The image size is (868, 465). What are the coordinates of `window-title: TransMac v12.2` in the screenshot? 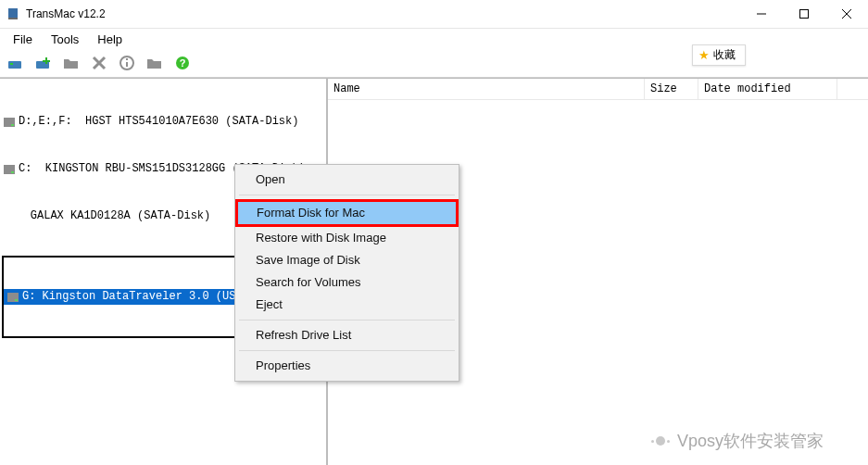 It's located at (66, 14).